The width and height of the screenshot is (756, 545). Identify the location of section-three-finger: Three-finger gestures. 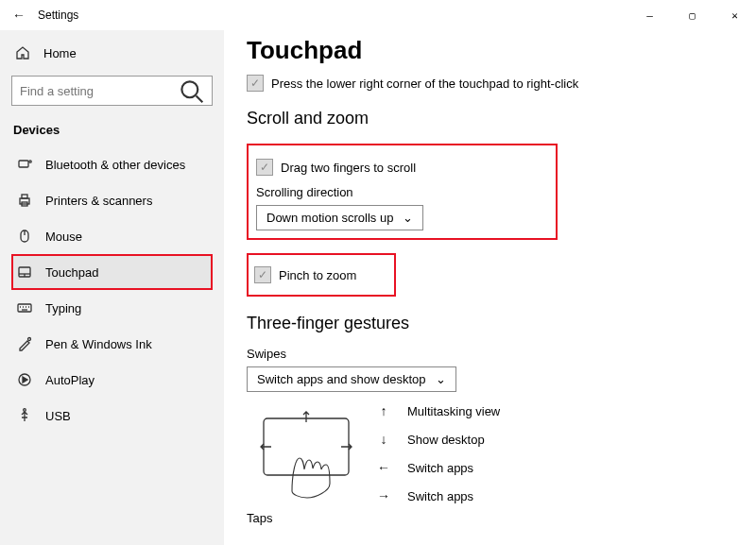
(490, 323).